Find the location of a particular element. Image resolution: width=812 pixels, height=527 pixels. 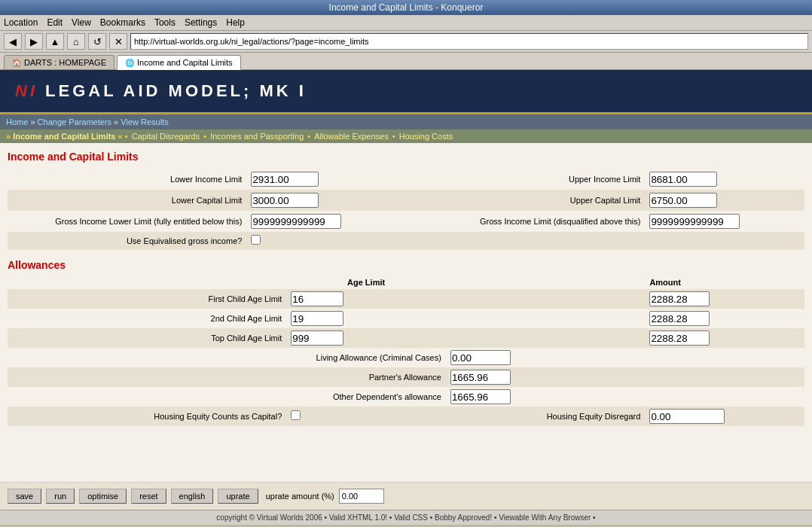

top-child-amount-input is located at coordinates (679, 338).